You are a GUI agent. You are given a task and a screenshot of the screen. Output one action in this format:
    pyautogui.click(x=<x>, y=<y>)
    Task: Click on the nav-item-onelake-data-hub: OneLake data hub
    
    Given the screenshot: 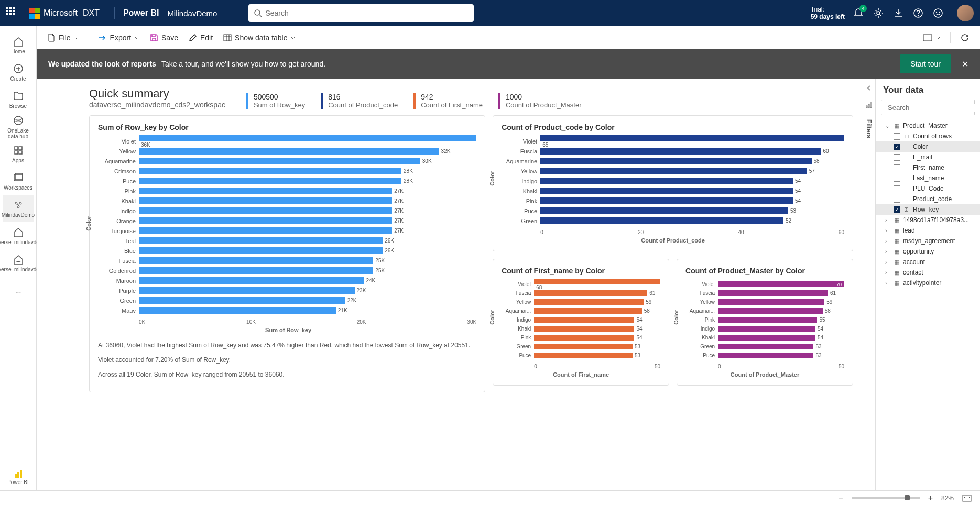 What is the action you would take?
    pyautogui.click(x=18, y=127)
    